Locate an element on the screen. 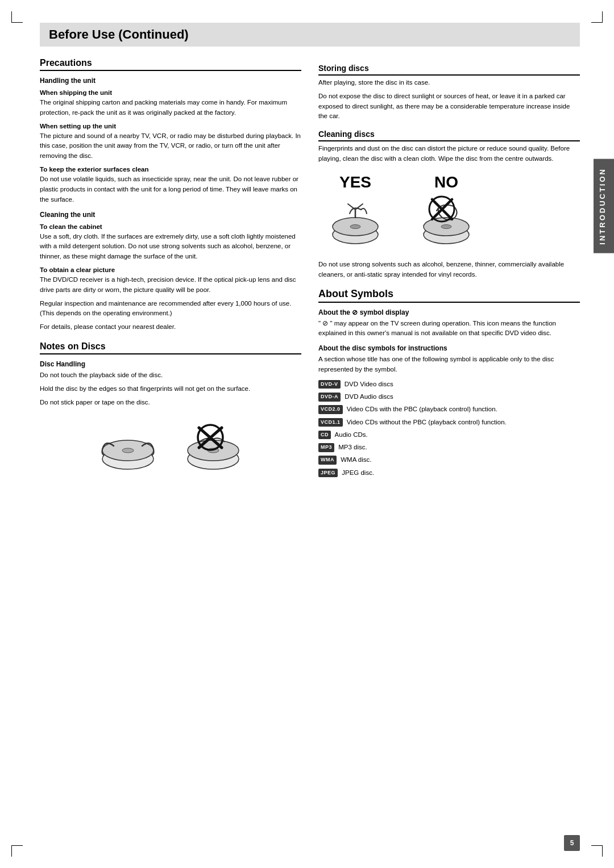 The image size is (614, 868). disc-badge: WMA is located at coordinates (327, 460).